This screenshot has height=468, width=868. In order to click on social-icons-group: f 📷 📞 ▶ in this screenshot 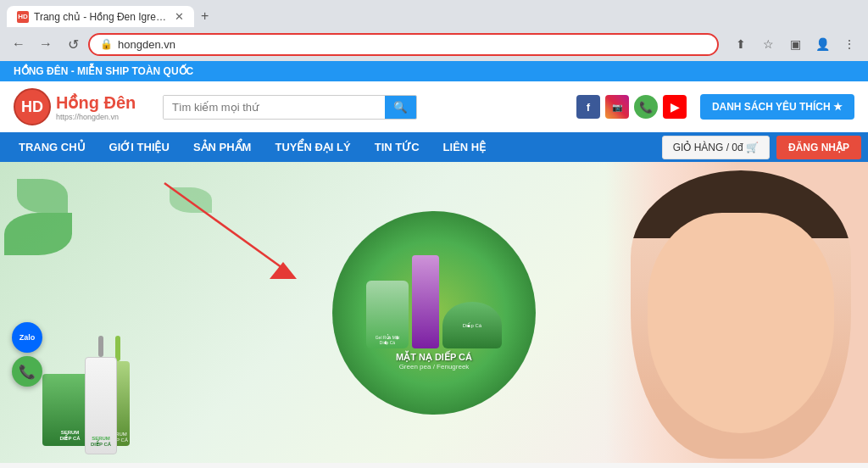, I will do `click(632, 107)`.